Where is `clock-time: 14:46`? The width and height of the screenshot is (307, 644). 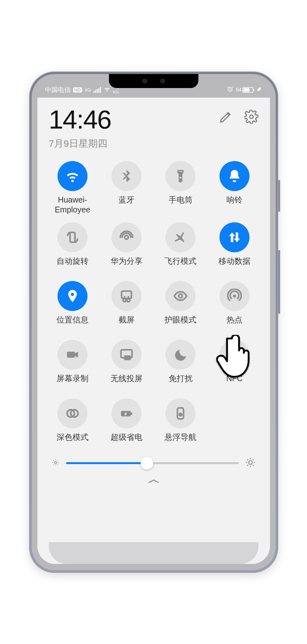 clock-time: 14:46 is located at coordinates (80, 120).